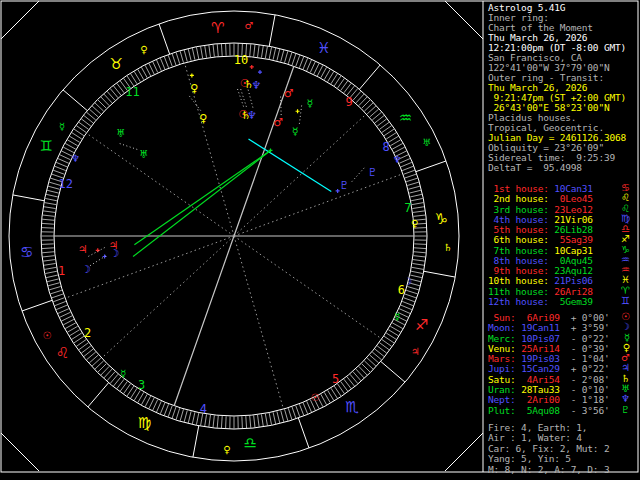 The height and width of the screenshot is (480, 640). Describe the element at coordinates (278, 122) in the screenshot. I see `natal-mars-icon: ♂` at that location.